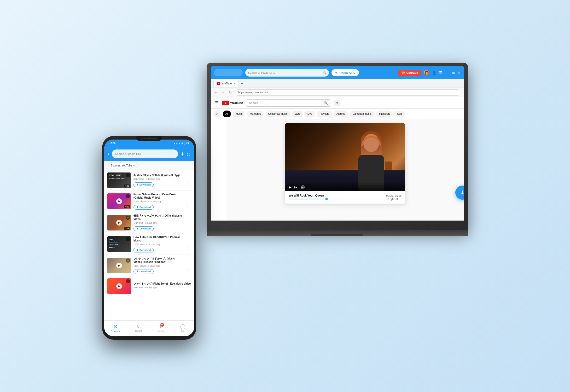 The width and height of the screenshot is (570, 392). What do you see at coordinates (234, 84) in the screenshot?
I see `tab-close-icon: ✕` at bounding box center [234, 84].